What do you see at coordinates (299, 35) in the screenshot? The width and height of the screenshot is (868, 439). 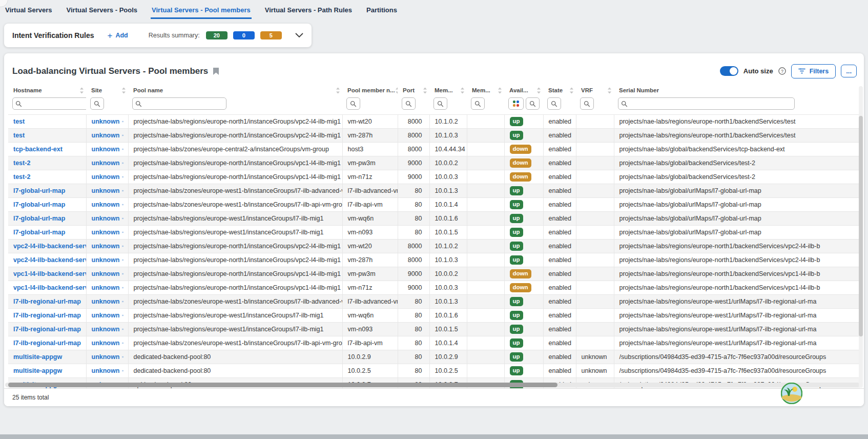 I see `chevron-down-icon` at bounding box center [299, 35].